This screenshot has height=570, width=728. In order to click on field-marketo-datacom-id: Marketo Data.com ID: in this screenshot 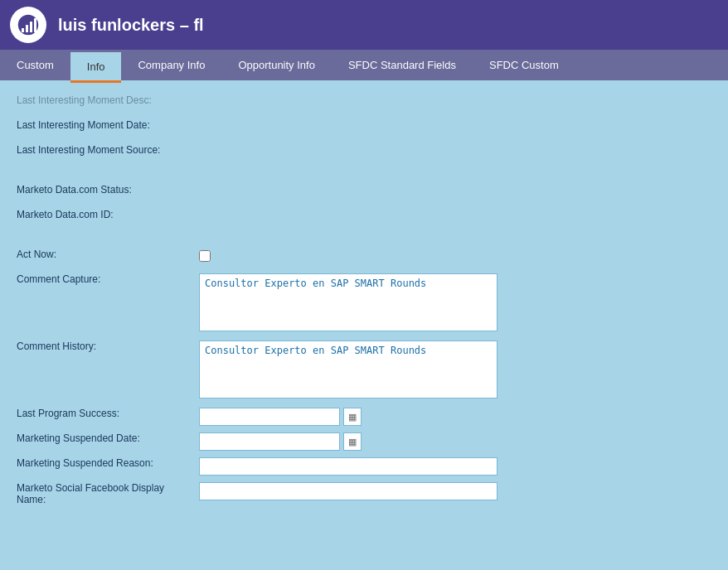, I will do `click(364, 216)`.